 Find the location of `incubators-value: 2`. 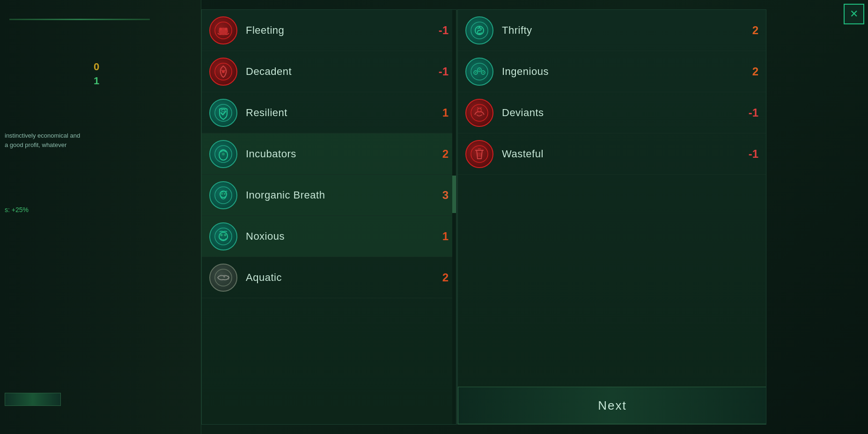

incubators-value: 2 is located at coordinates (439, 154).